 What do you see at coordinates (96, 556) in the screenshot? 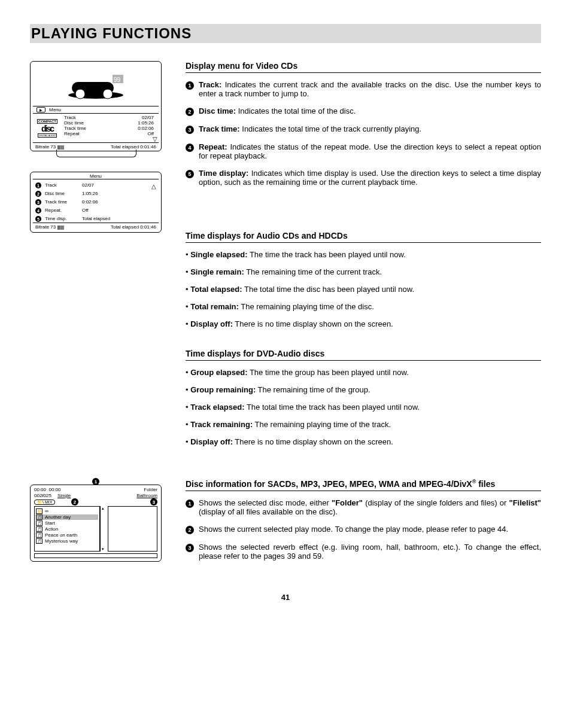
I see `fig3-progress-bar` at bounding box center [96, 556].